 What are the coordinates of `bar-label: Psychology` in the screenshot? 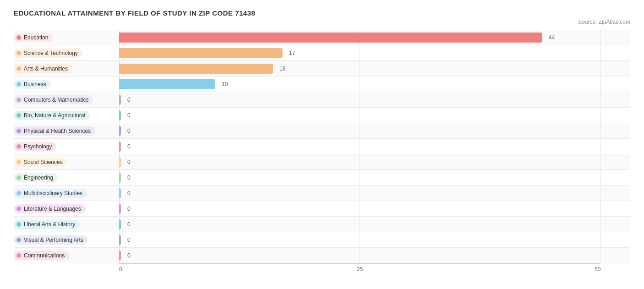 It's located at (38, 147).